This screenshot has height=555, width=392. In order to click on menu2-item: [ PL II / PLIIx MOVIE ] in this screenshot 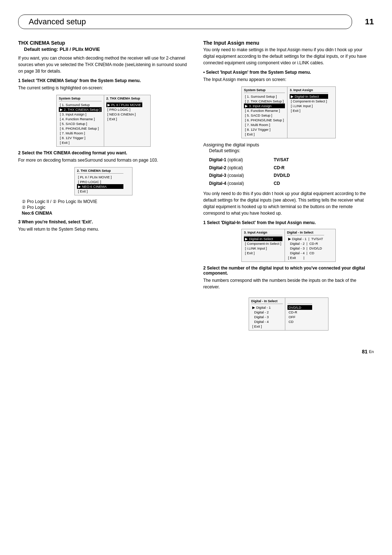, I will do `click(100, 177)`.